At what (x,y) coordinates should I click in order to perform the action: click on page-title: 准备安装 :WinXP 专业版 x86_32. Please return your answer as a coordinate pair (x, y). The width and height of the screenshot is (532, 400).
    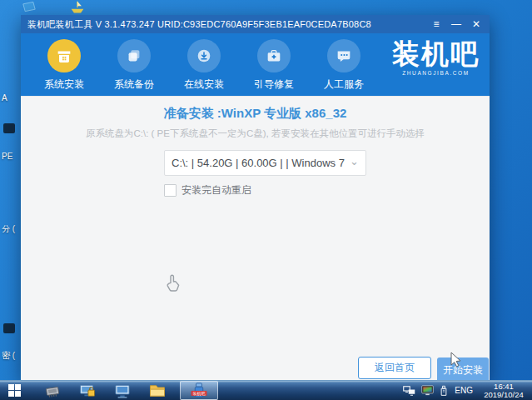
    Looking at the image, I should click on (255, 113).